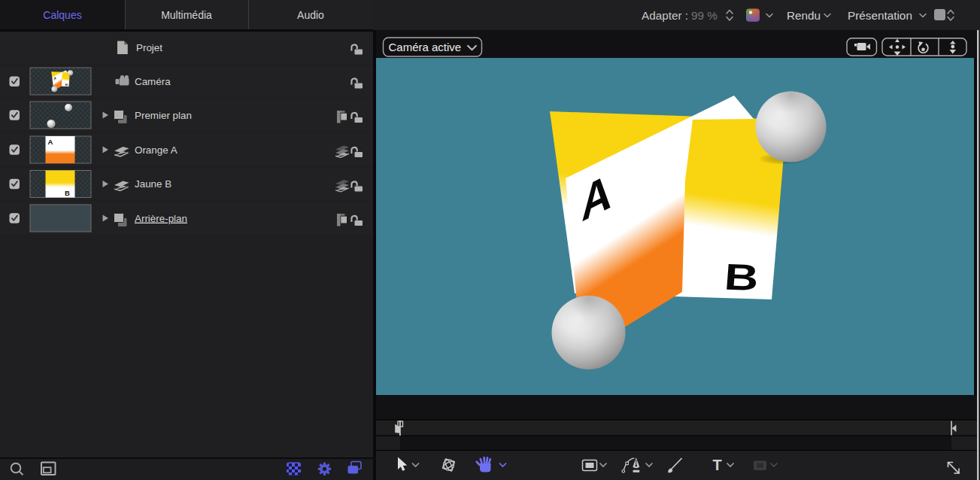 This screenshot has width=980, height=480. I want to click on svg-text: Caméra, so click(153, 81).